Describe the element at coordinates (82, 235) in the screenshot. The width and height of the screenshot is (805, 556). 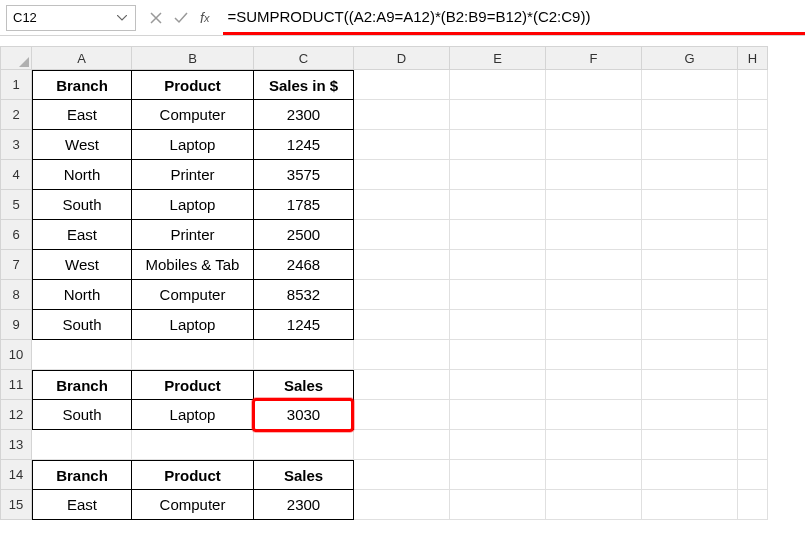
I see `cell: East` at that location.